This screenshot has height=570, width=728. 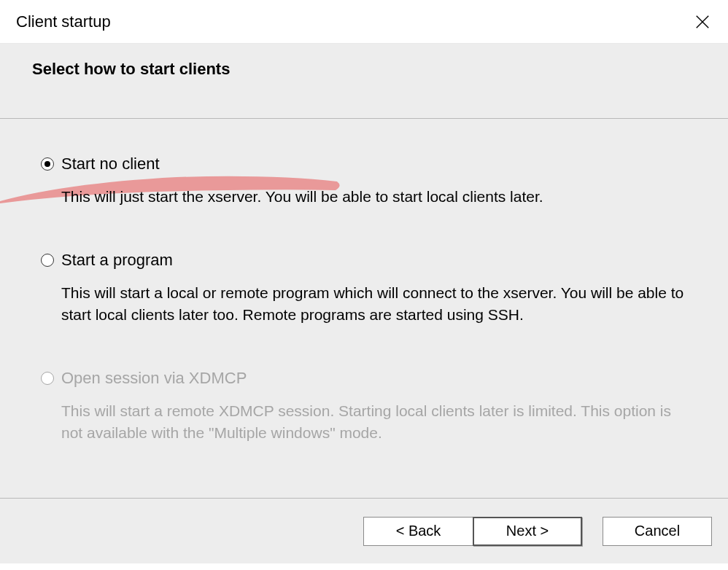 I want to click on radio-start-no-client, so click(x=47, y=164).